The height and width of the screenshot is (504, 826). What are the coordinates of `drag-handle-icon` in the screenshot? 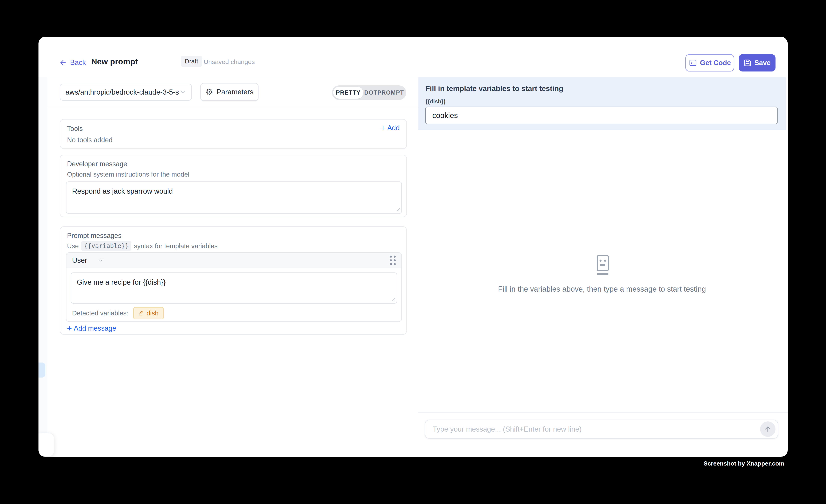 It's located at (393, 260).